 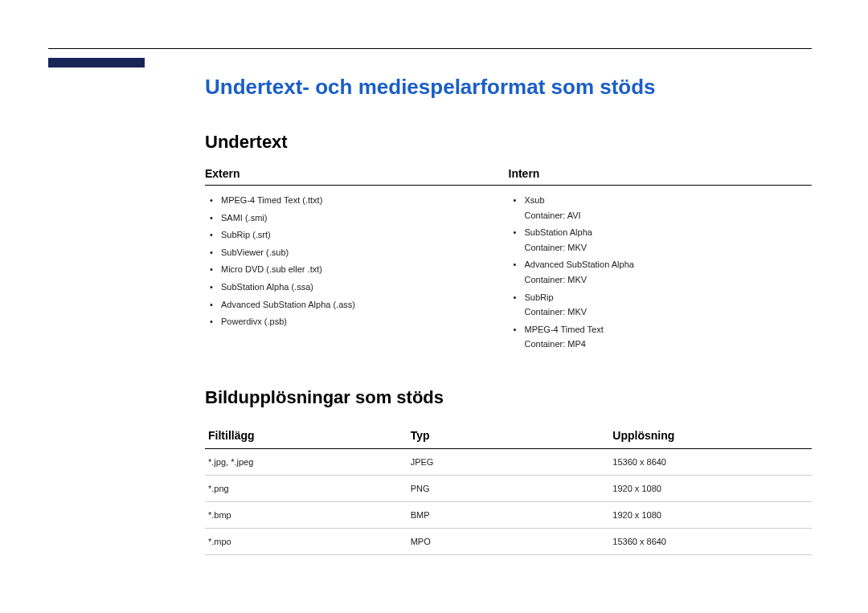 I want to click on subtitle-section-heading: Undertext, so click(x=508, y=142).